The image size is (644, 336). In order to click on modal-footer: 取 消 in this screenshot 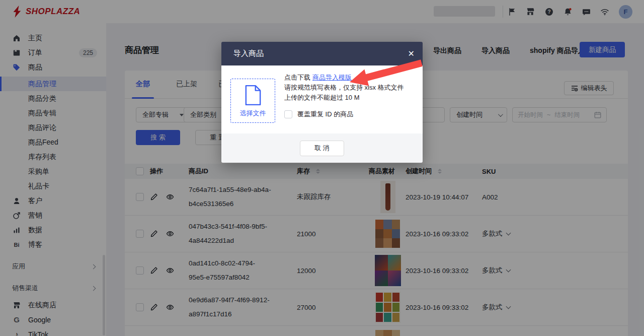, I will do `click(322, 148)`.